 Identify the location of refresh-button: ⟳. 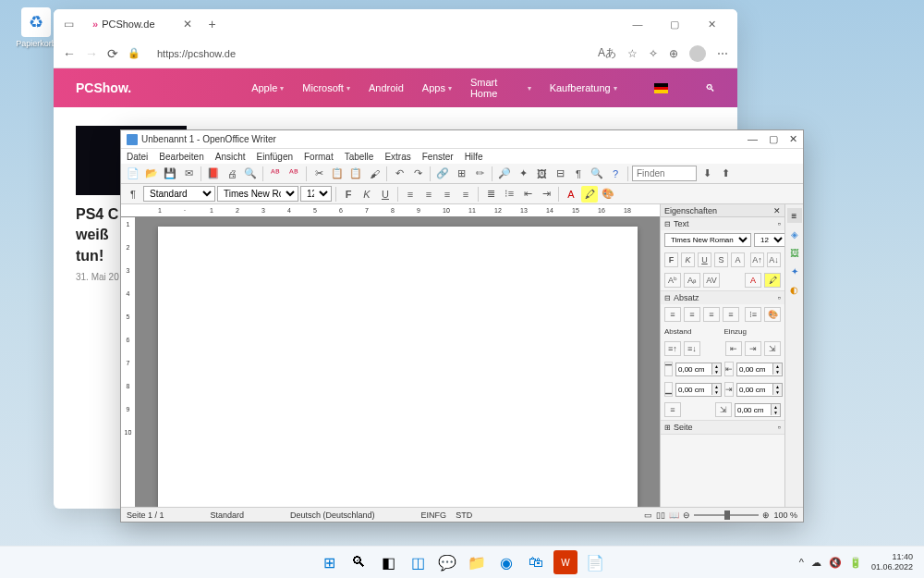
(113, 54).